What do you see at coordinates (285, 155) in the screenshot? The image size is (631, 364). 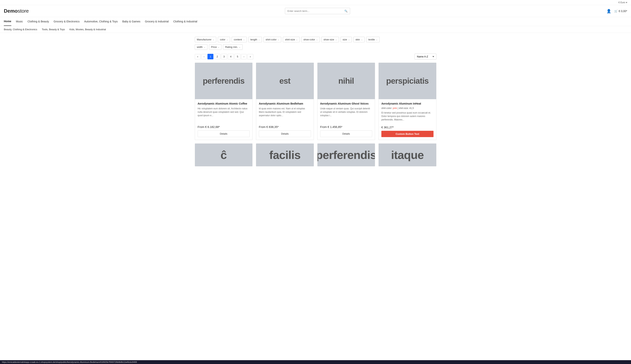 I see `product-card-row2-2: facilis` at bounding box center [285, 155].